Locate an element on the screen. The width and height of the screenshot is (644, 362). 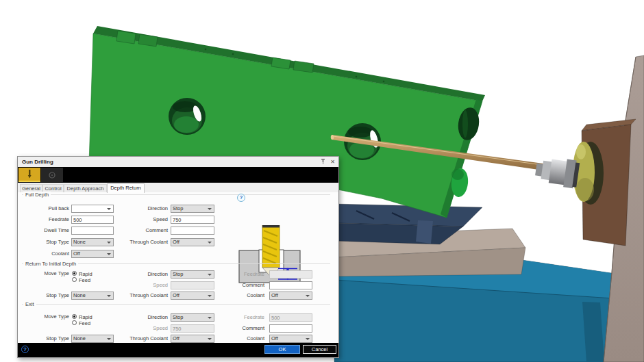
group-caption-return: Return To Initial Depth is located at coordinates (51, 264).